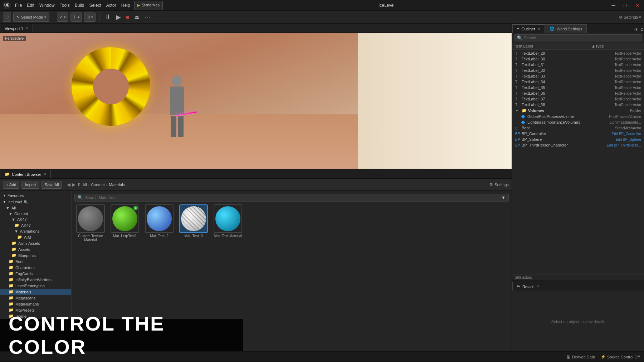 This screenshot has width=644, height=362. I want to click on outliner-item-33: T TextLabel_33 TextRenderActor, so click(578, 76).